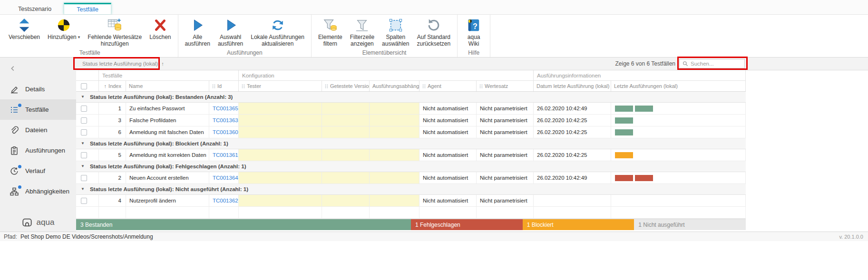 Image resolution: width=868 pixels, height=280 pixels. Describe the element at coordinates (231, 25) in the screenshot. I see `run-selection-icon` at that location.